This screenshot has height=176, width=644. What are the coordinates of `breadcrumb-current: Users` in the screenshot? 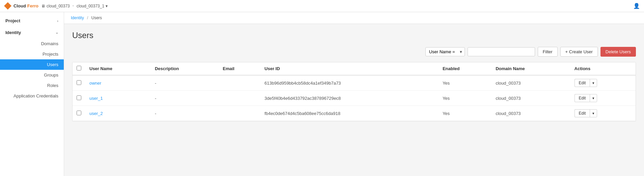 It's located at (96, 18).